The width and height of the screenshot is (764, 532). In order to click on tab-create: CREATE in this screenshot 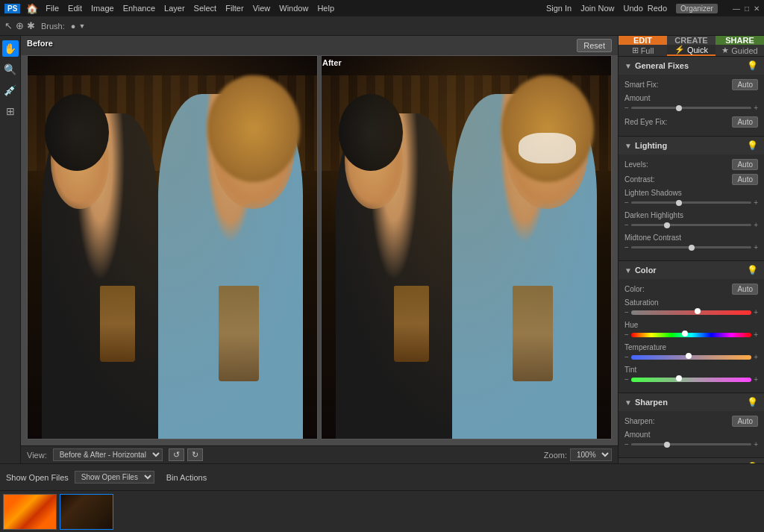, I will do `click(691, 40)`.